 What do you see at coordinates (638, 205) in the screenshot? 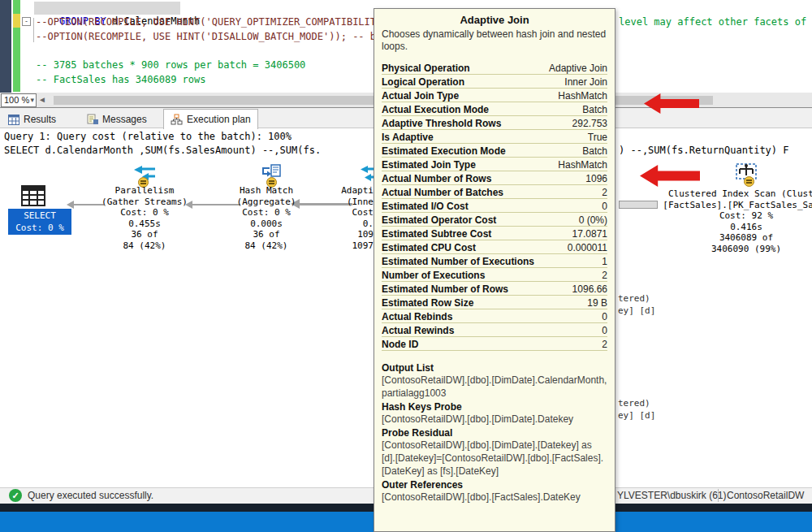
I see `hidden-element-fragment` at bounding box center [638, 205].